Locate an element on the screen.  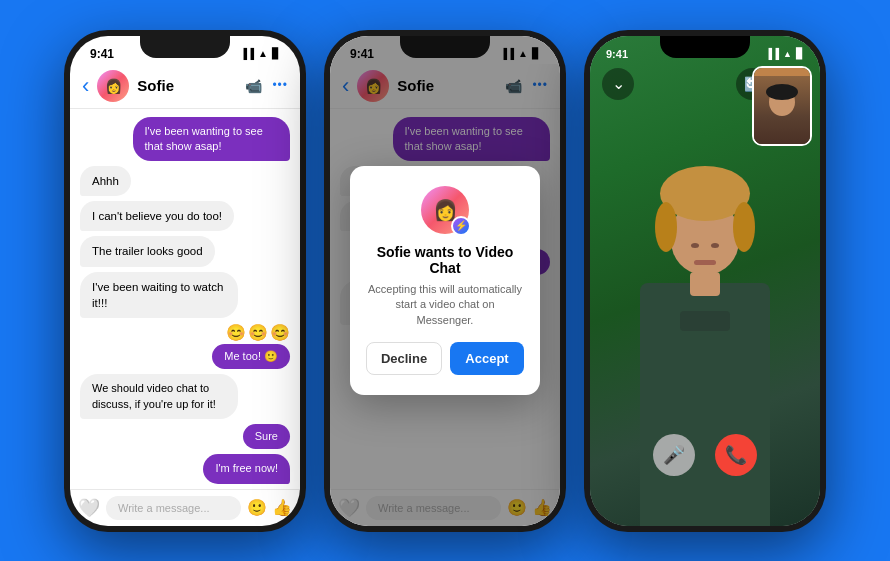
modal-buttons: Decline Accept is located at coordinates (445, 358).